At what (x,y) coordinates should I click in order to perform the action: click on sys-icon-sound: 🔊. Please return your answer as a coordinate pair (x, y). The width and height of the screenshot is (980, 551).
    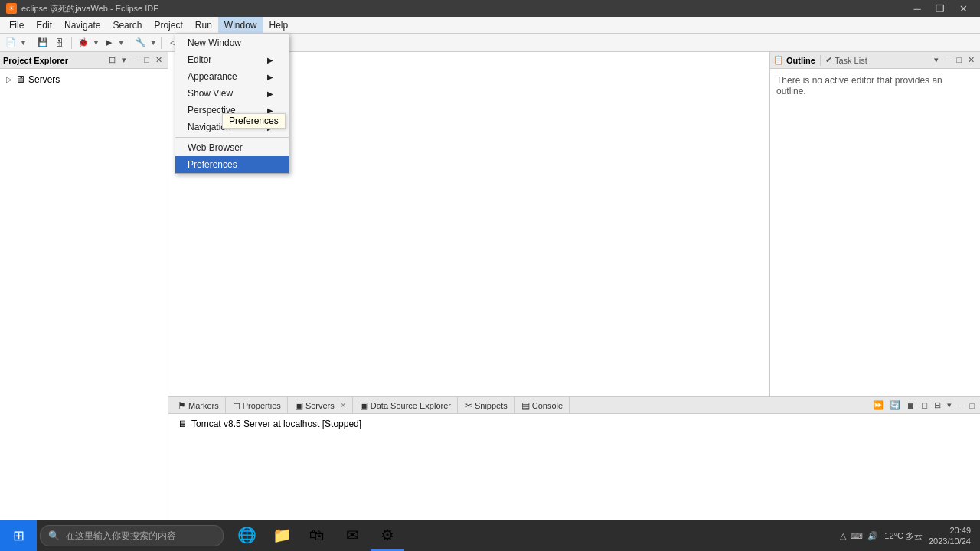
    Looking at the image, I should click on (873, 536).